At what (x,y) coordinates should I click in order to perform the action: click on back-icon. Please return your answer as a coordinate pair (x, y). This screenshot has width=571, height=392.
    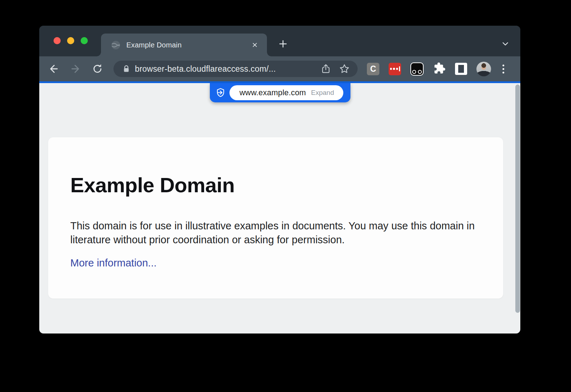
    Looking at the image, I should click on (54, 69).